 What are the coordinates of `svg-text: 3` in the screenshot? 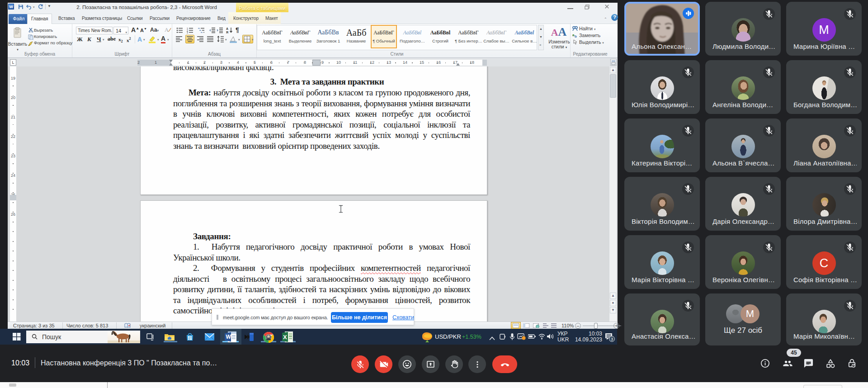 It's located at (187, 33).